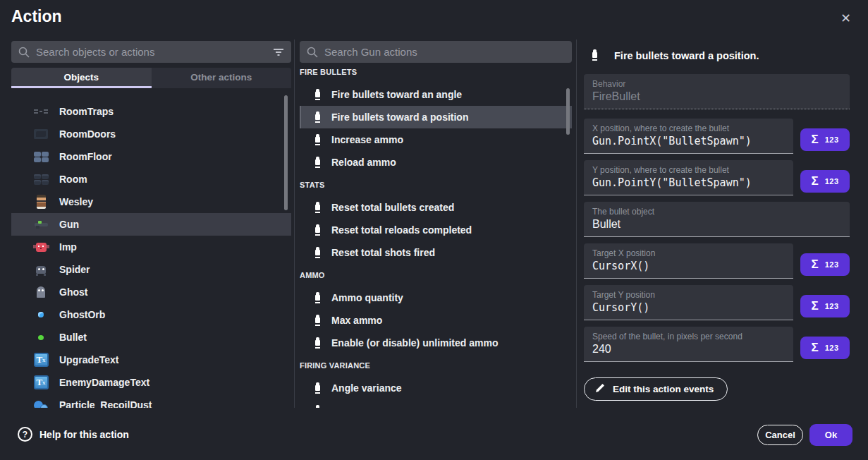 This screenshot has height=460, width=868. I want to click on action-item-reset-bullets-created: Reset total bullets created, so click(436, 207).